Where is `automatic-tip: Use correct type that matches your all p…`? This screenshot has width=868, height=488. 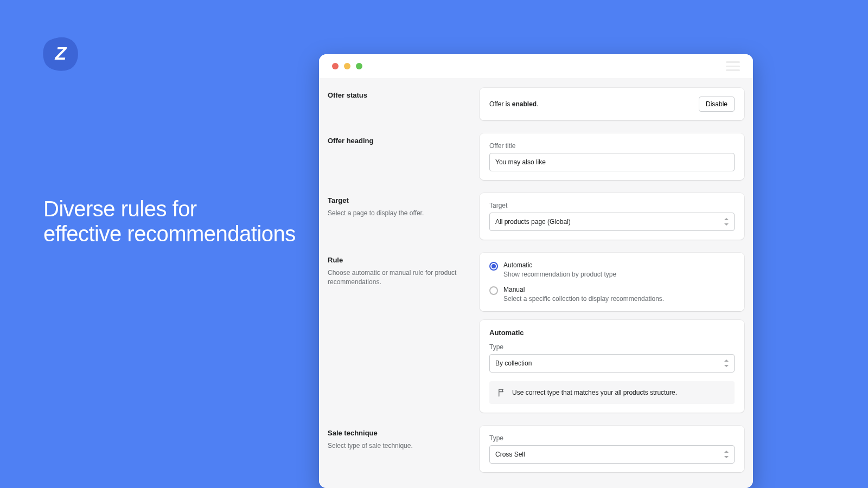
automatic-tip: Use correct type that matches your all p… is located at coordinates (612, 393).